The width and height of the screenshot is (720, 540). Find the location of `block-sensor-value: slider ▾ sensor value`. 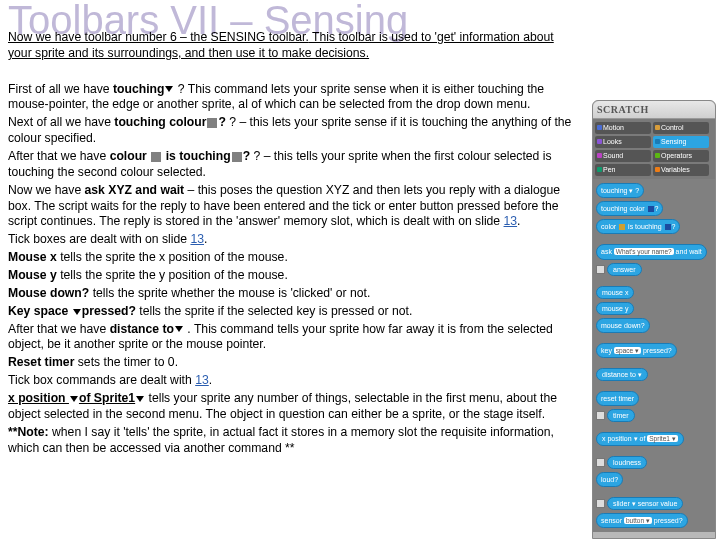

block-sensor-value: slider ▾ sensor value is located at coordinates (645, 504).